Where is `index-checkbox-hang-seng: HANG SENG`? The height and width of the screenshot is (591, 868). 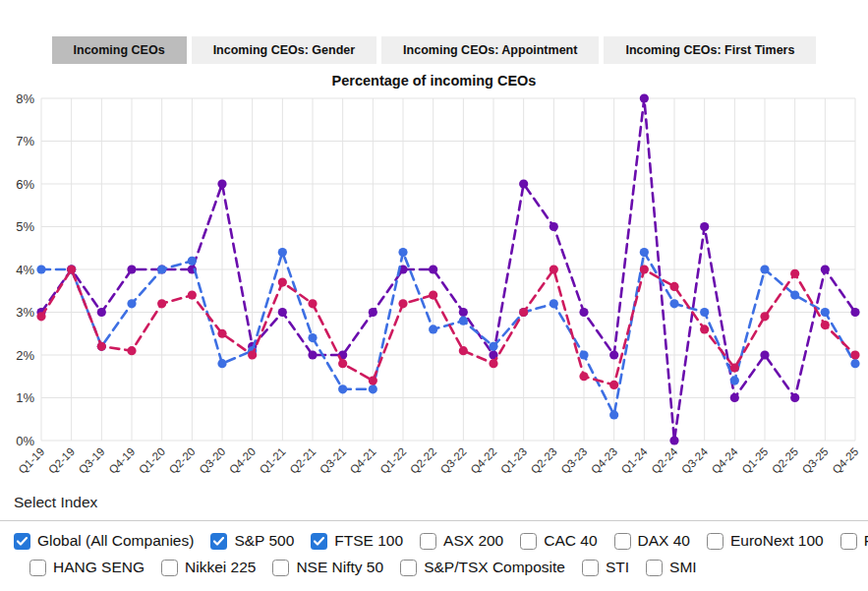
index-checkbox-hang-seng: HANG SENG is located at coordinates (87, 567).